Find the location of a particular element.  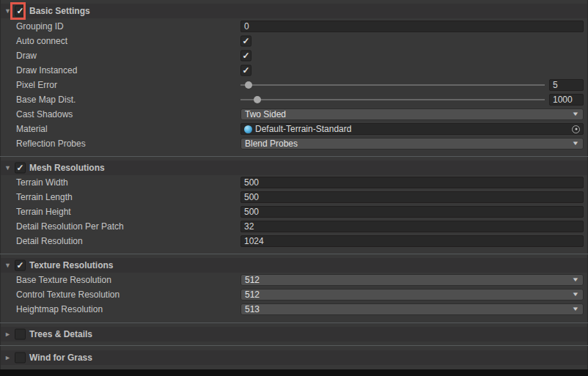

texture-resolutions-rows: Base Texture Resolution 512 ▼ Control Te… is located at coordinates (294, 295).